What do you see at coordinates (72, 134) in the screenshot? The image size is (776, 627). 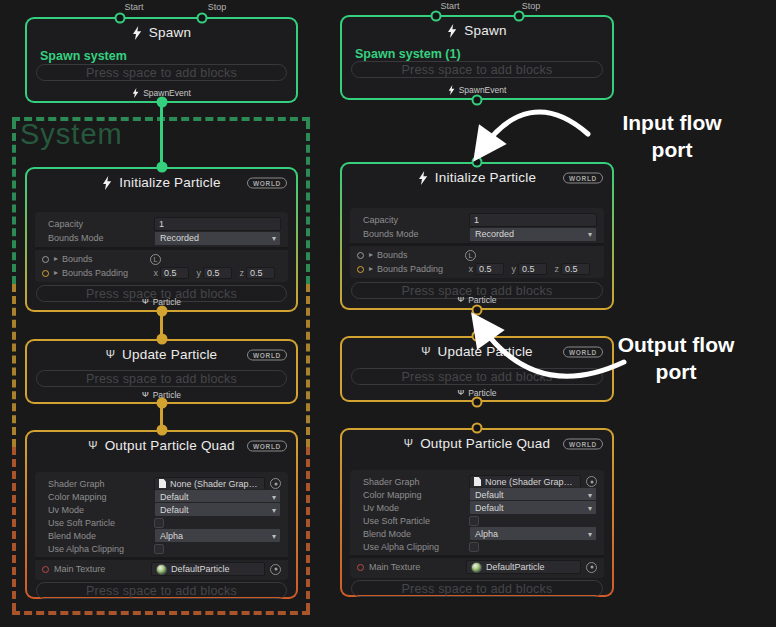 I see `system-group-label: System` at bounding box center [72, 134].